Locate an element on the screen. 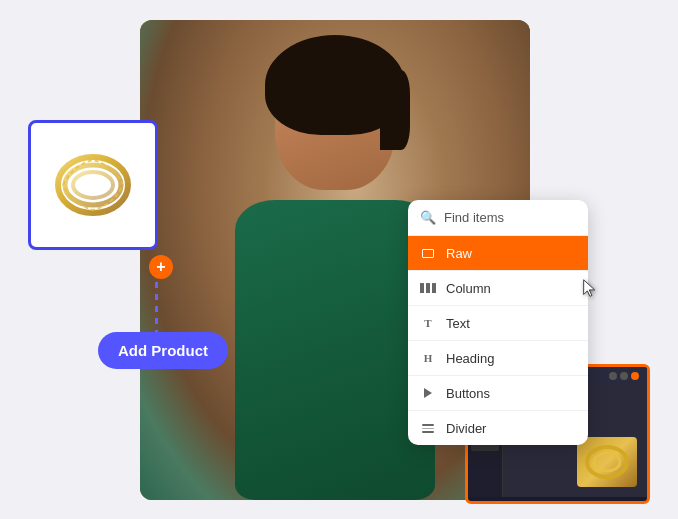 This screenshot has width=678, height=519. dropdown-menu: 🔍 Find items Raw Column T is located at coordinates (498, 322).